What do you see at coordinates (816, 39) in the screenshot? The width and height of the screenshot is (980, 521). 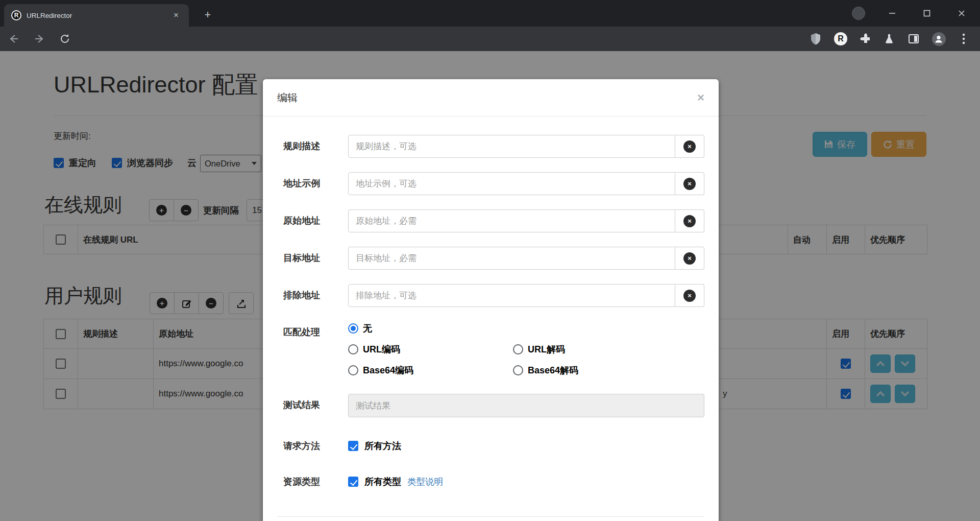 I see `shield-icon` at bounding box center [816, 39].